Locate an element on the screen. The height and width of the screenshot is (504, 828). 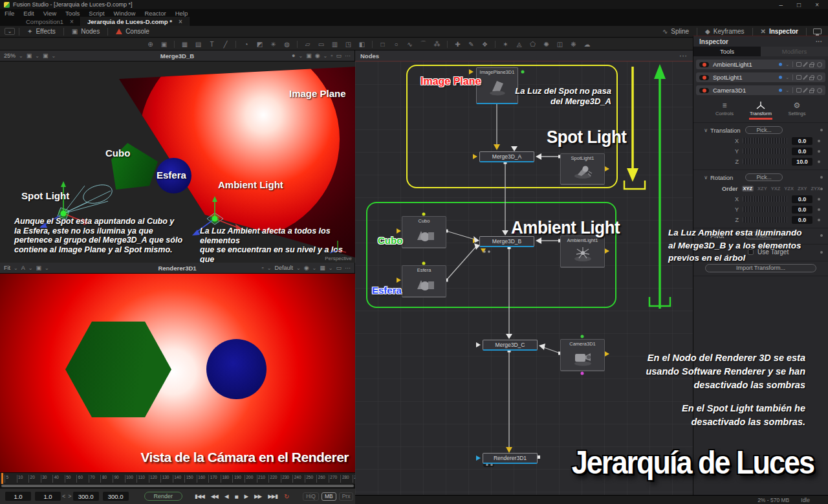
console-button: Console is located at coordinates (133, 31).